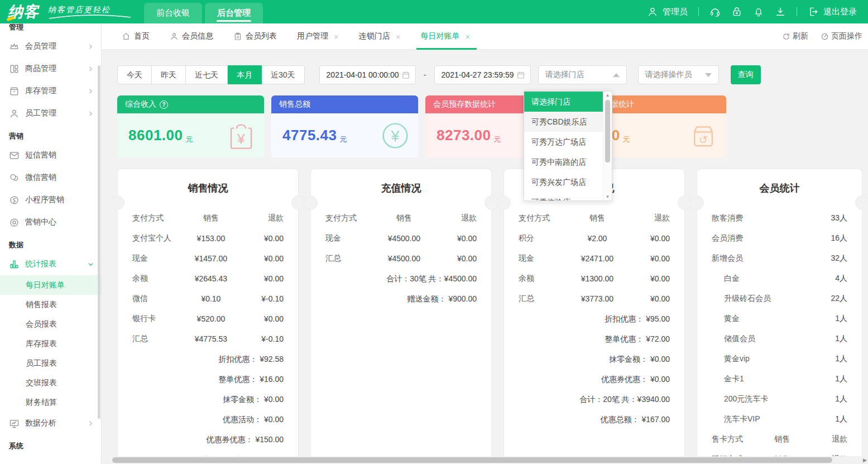  What do you see at coordinates (594, 218) in the screenshot?
I see `table-header-row: 支付方式 销售 退款` at bounding box center [594, 218].